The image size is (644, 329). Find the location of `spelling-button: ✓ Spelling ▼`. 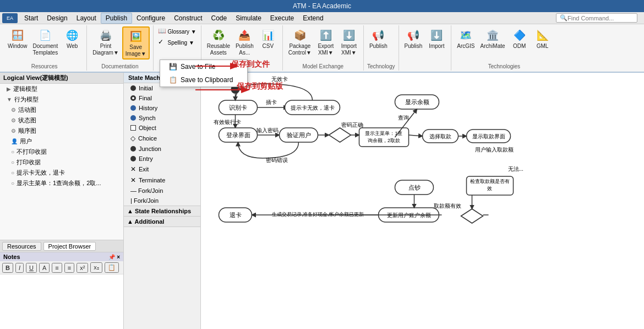

spelling-button: ✓ Spelling ▼ is located at coordinates (177, 42).